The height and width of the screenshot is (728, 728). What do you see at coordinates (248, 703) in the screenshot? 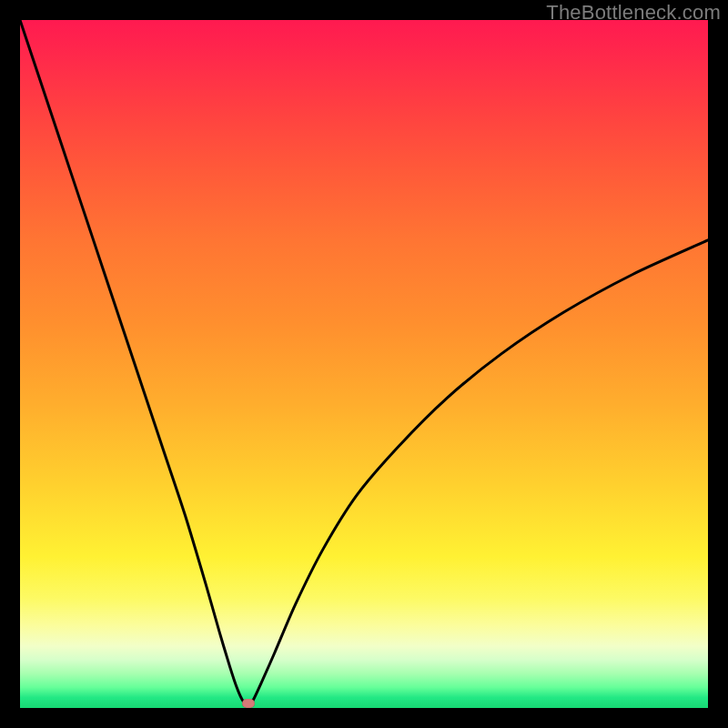
I see `optimal-point-marker` at bounding box center [248, 703].